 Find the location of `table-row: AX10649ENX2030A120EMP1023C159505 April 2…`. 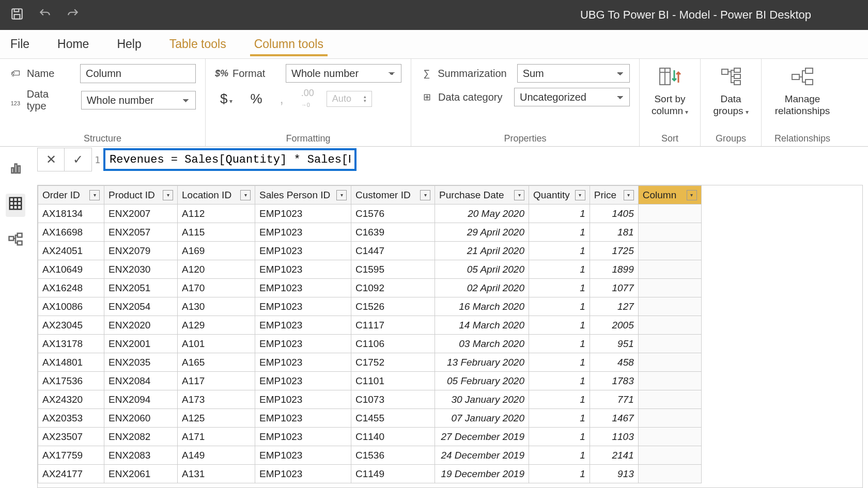

table-row: AX10649ENX2030A120EMP1023C159505 April 2… is located at coordinates (370, 270).